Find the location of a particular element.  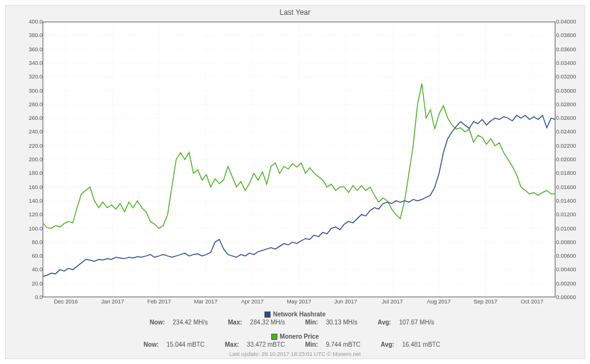

x-tick: Feb 2017 is located at coordinates (159, 302).